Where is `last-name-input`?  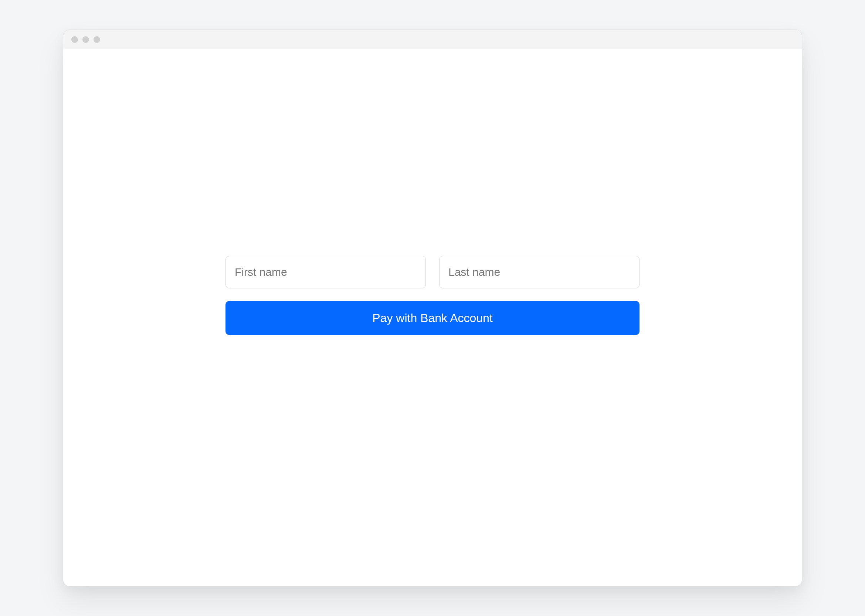 last-name-input is located at coordinates (539, 272).